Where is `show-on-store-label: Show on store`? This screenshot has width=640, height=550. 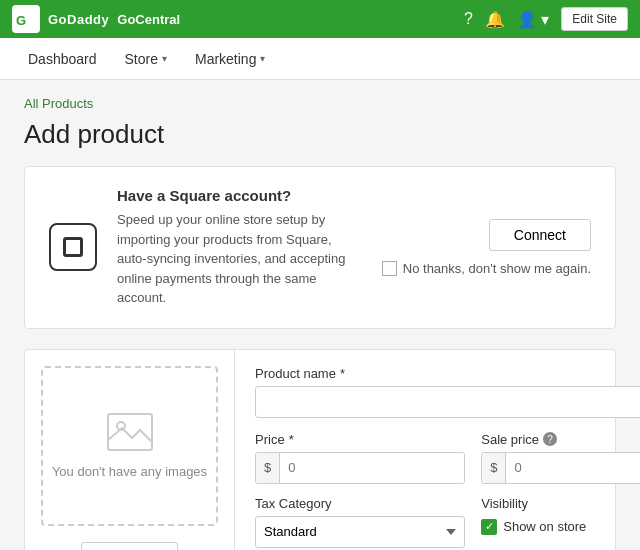
show-on-store-label: Show on store is located at coordinates (544, 526).